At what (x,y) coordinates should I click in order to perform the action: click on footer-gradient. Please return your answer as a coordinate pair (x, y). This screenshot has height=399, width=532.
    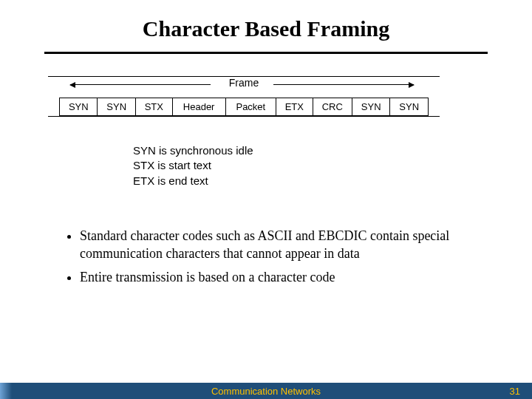
    Looking at the image, I should click on (6, 391).